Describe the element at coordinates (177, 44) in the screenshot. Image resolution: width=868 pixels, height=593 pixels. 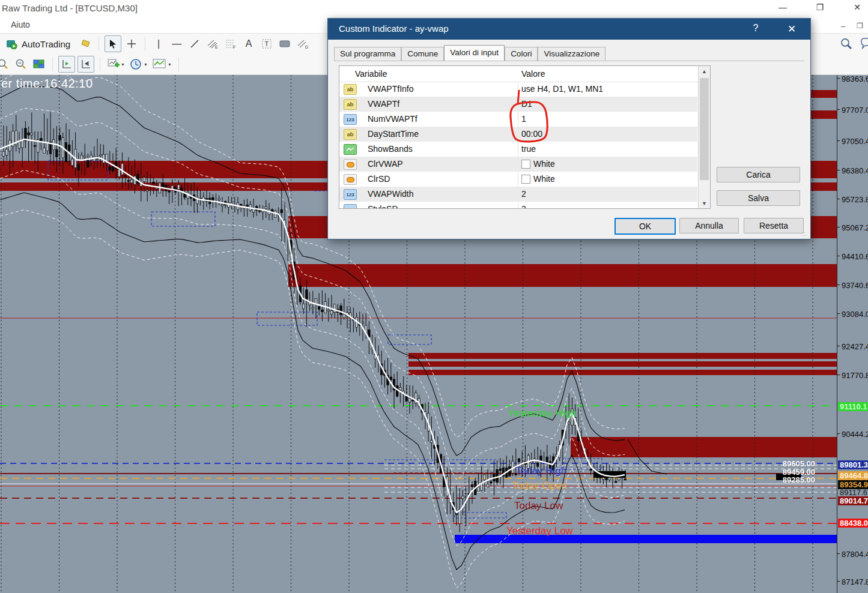
I see `horizontal-line-icon: —` at that location.